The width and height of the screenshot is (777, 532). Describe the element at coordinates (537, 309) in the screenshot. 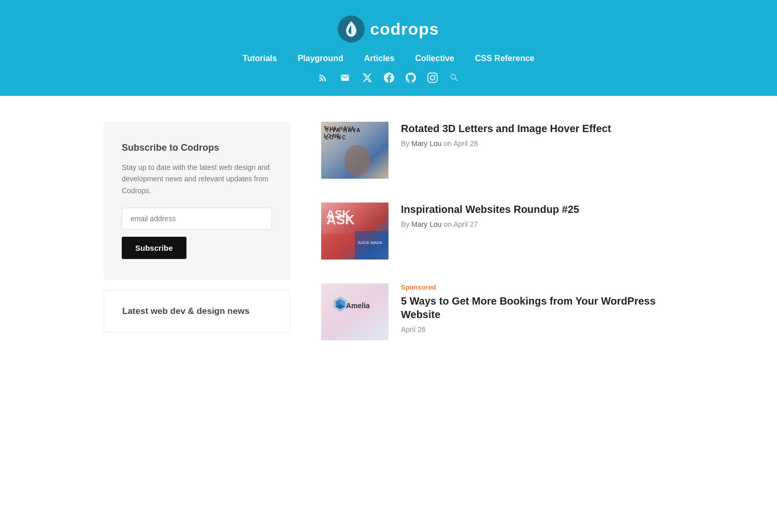

I see `article-info-3: Sponsored 5 Ways to Get More Bookings fr…` at that location.